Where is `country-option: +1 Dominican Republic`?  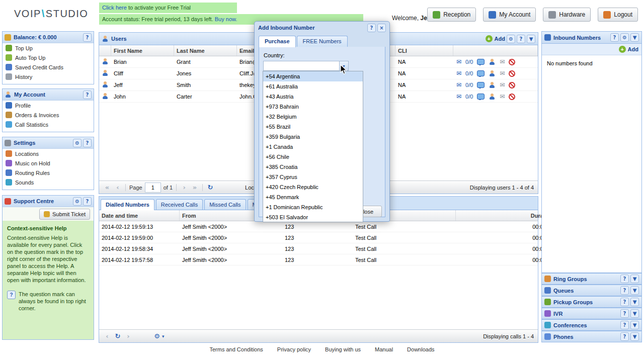 country-option: +1 Dominican Republic is located at coordinates (313, 207).